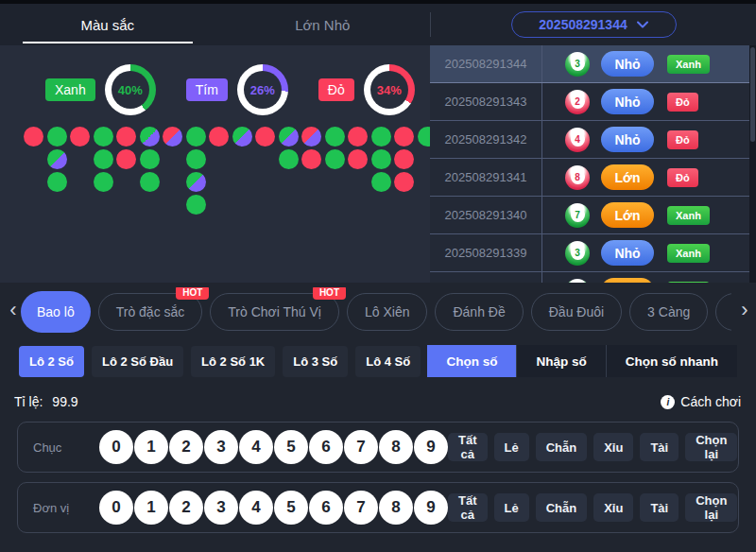 The image size is (756, 552). What do you see at coordinates (582, 25) in the screenshot?
I see `period-dropdown-value: 202508291344` at bounding box center [582, 25].